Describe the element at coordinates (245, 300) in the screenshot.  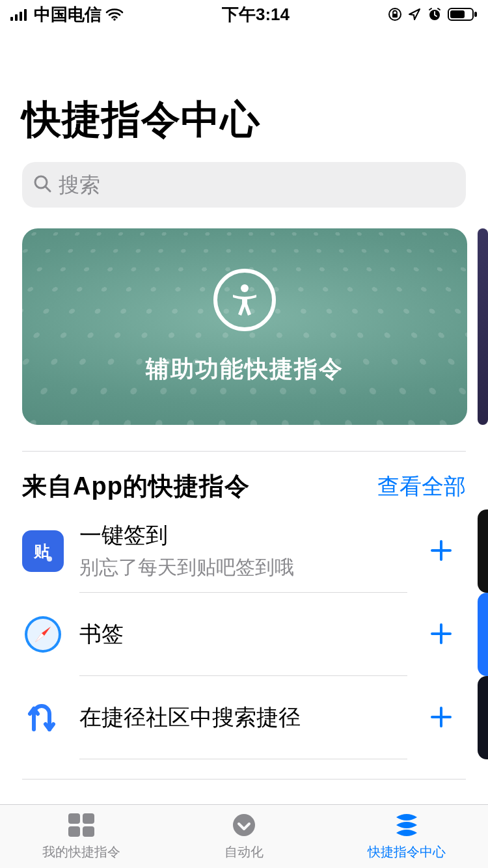
I see `accessibility-icon` at that location.